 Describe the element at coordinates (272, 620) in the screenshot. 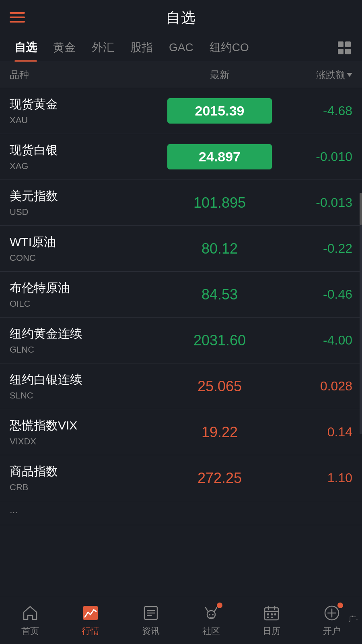

I see `nav-item-calendar: 日历` at that location.